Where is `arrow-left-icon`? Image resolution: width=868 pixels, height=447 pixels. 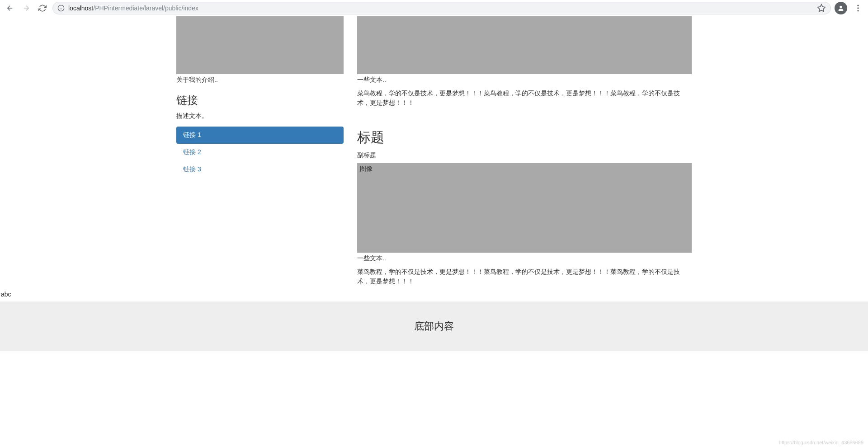
arrow-left-icon is located at coordinates (10, 8).